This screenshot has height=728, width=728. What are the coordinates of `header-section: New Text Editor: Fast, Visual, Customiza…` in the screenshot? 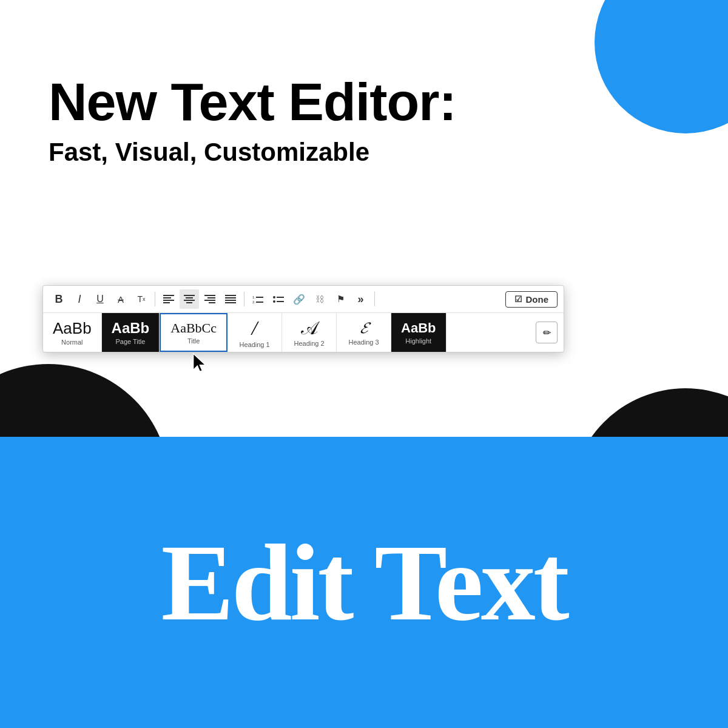 It's located at (252, 120).